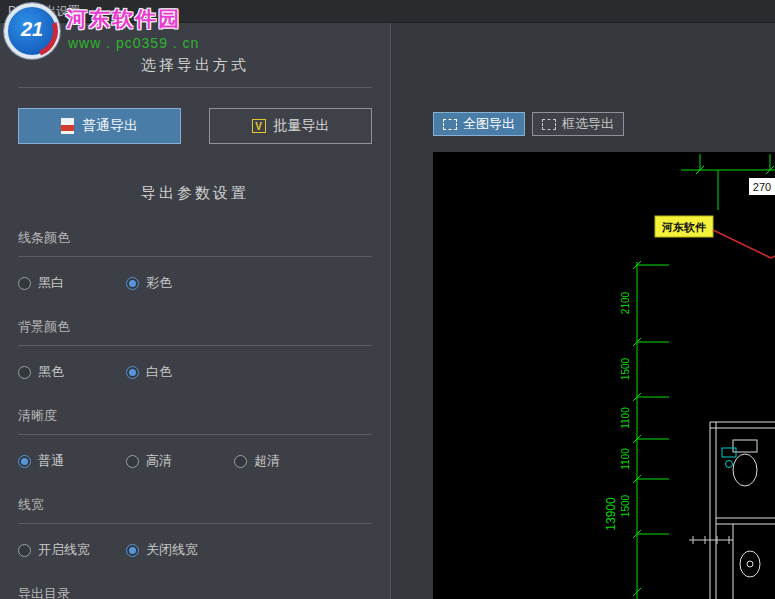 This screenshot has height=599, width=775. What do you see at coordinates (195, 126) in the screenshot?
I see `export-mode-buttons: 普通导出 V 批量导出` at bounding box center [195, 126].